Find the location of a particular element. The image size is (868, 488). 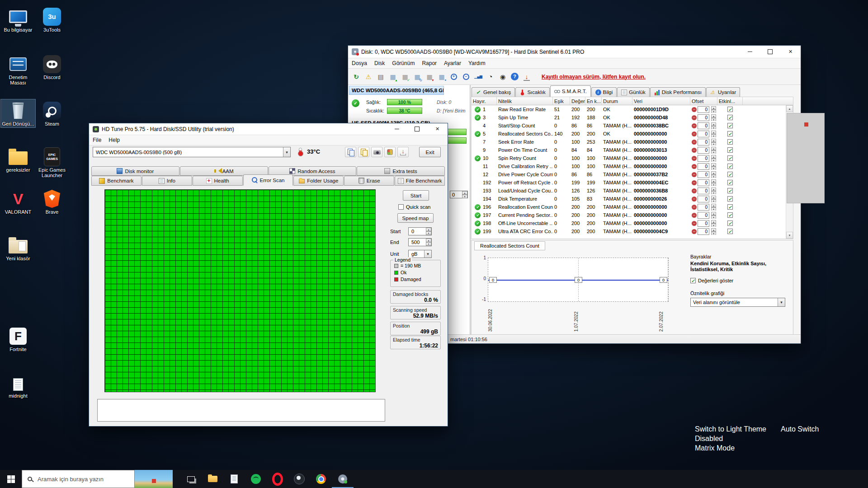

recycle-bin: Geri Dönüşü... is located at coordinates (18, 113).